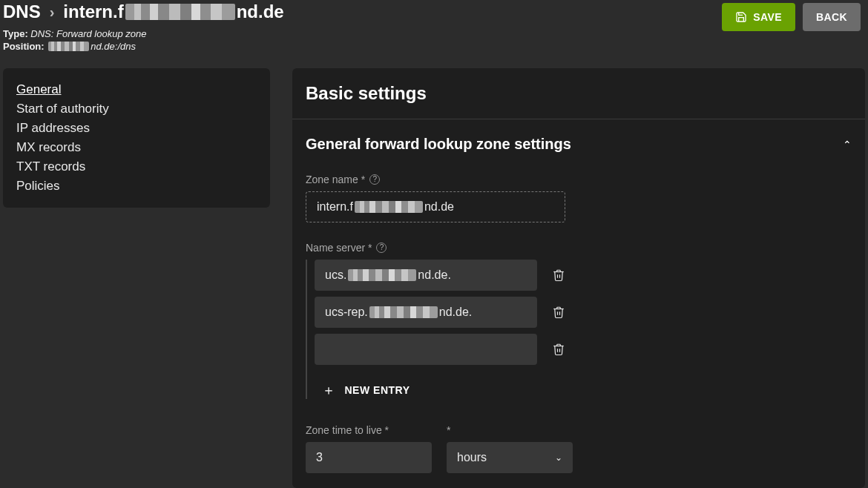  Describe the element at coordinates (137, 109) in the screenshot. I see `sidebar-item-soa: Start of authority` at that location.